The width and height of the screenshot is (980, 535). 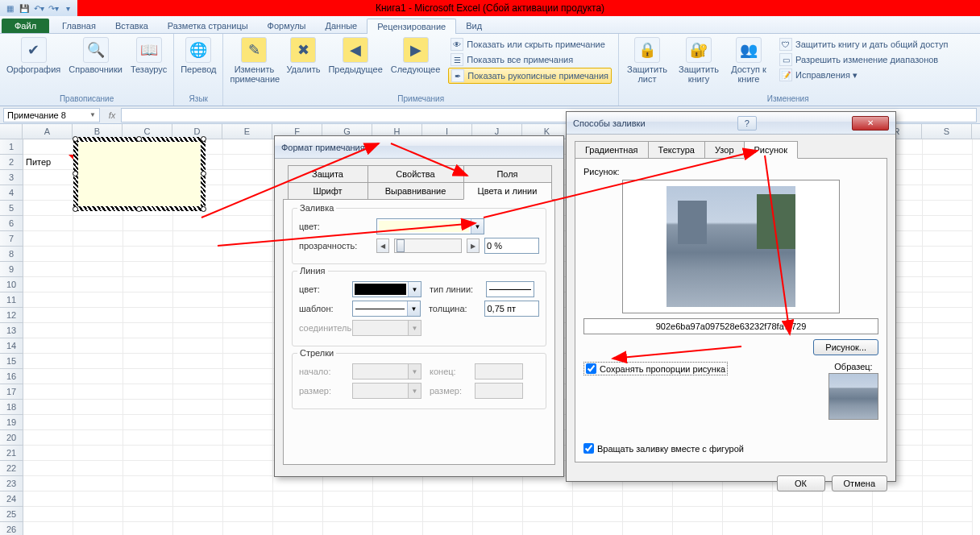 I want to click on slider-right-icon: ▶, so click(x=473, y=246).